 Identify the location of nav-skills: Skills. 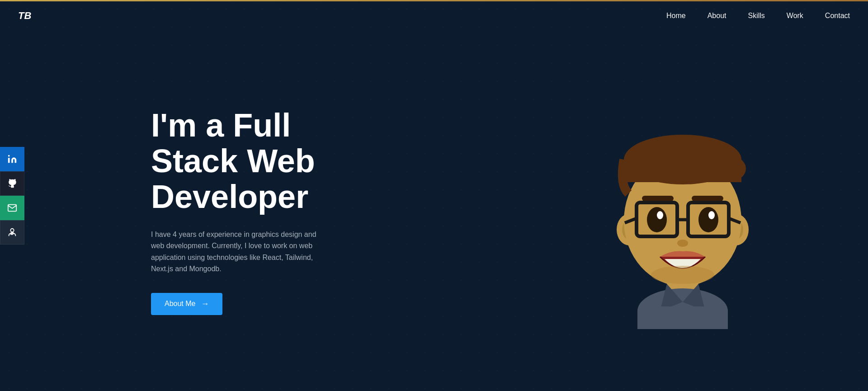
(756, 16).